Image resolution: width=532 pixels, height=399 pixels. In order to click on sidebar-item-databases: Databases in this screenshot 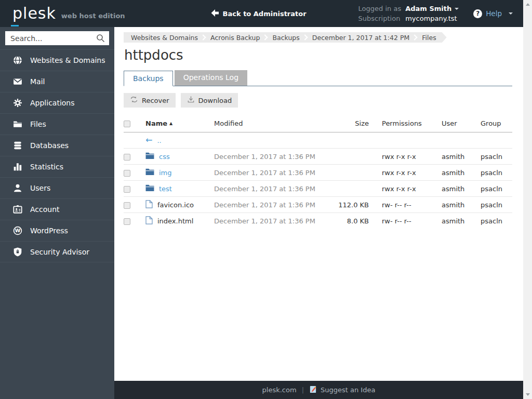, I will do `click(57, 145)`.